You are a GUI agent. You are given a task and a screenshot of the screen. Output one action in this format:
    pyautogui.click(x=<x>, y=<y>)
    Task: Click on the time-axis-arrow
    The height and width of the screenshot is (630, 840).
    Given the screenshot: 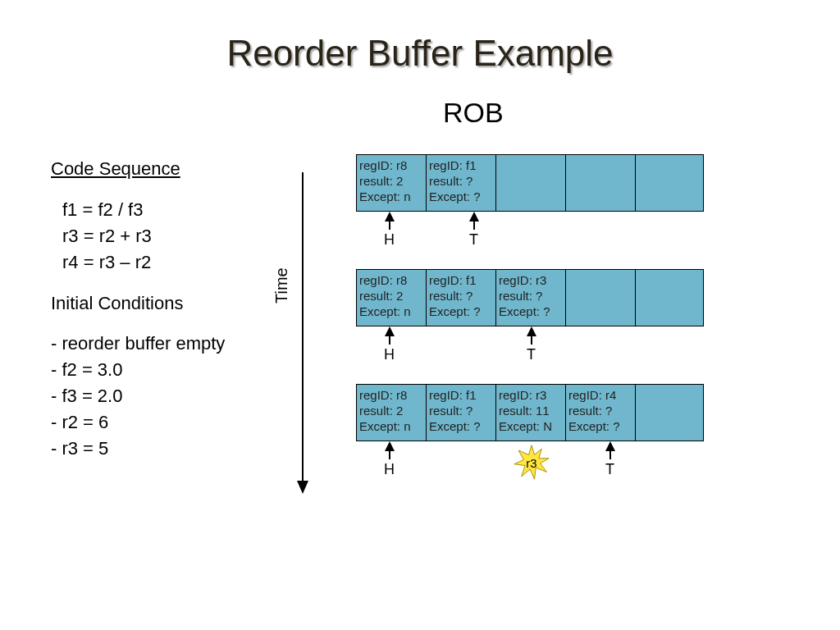 What is the action you would take?
    pyautogui.click(x=303, y=332)
    